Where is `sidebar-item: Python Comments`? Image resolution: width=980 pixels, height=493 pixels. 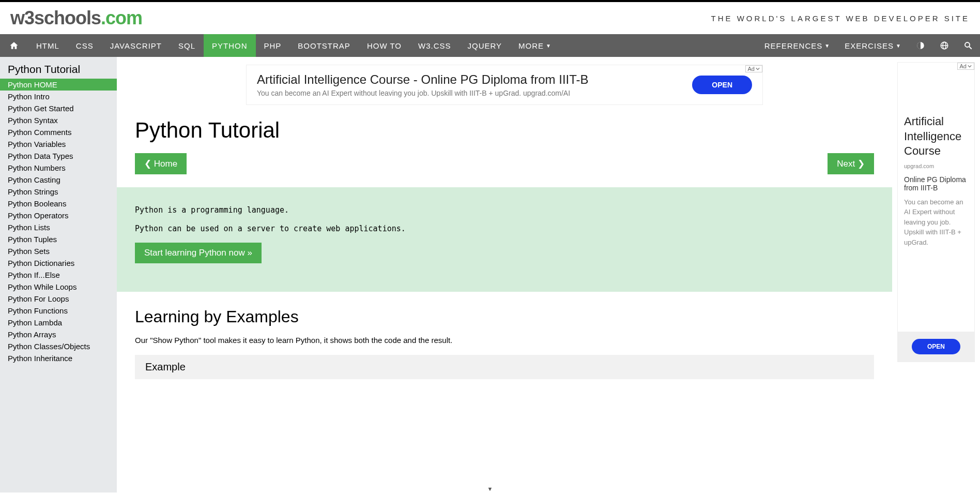 sidebar-item: Python Comments is located at coordinates (58, 132).